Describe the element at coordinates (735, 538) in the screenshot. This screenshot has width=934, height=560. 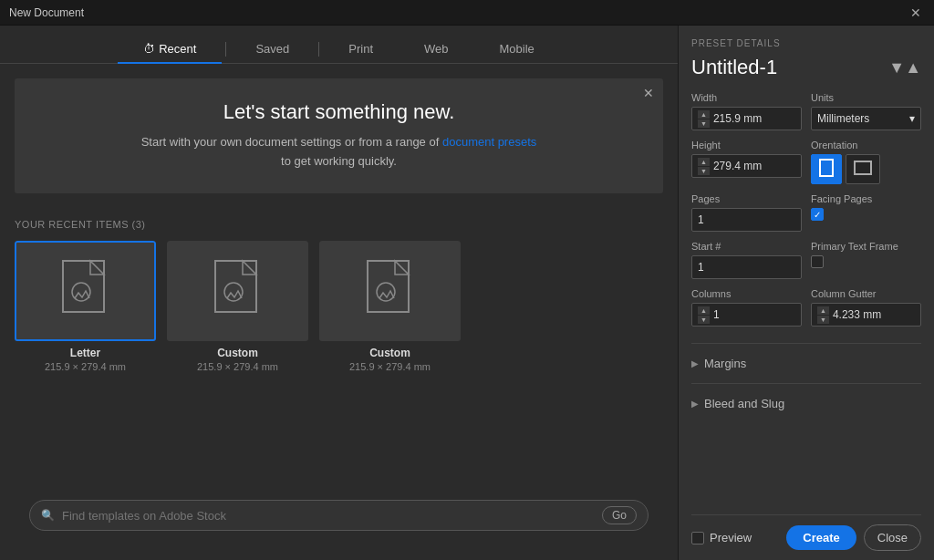
I see `preview-row: Preview` at that location.